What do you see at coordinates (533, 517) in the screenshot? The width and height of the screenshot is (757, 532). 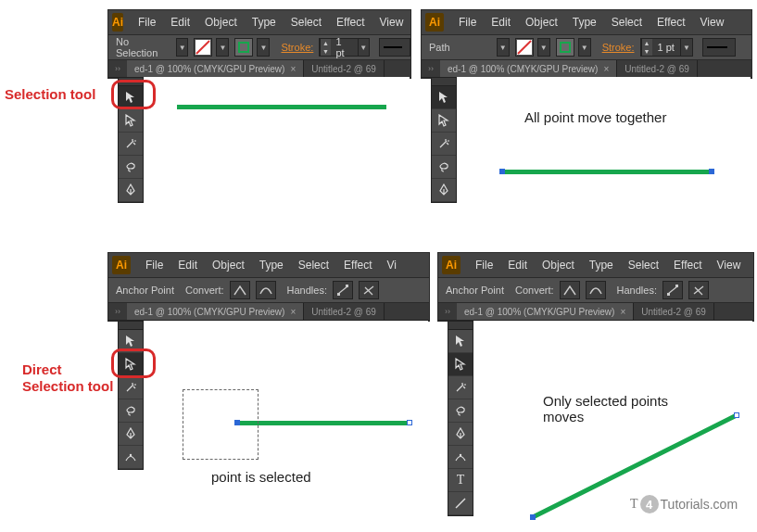 I see `anchor-point-selected` at bounding box center [533, 517].